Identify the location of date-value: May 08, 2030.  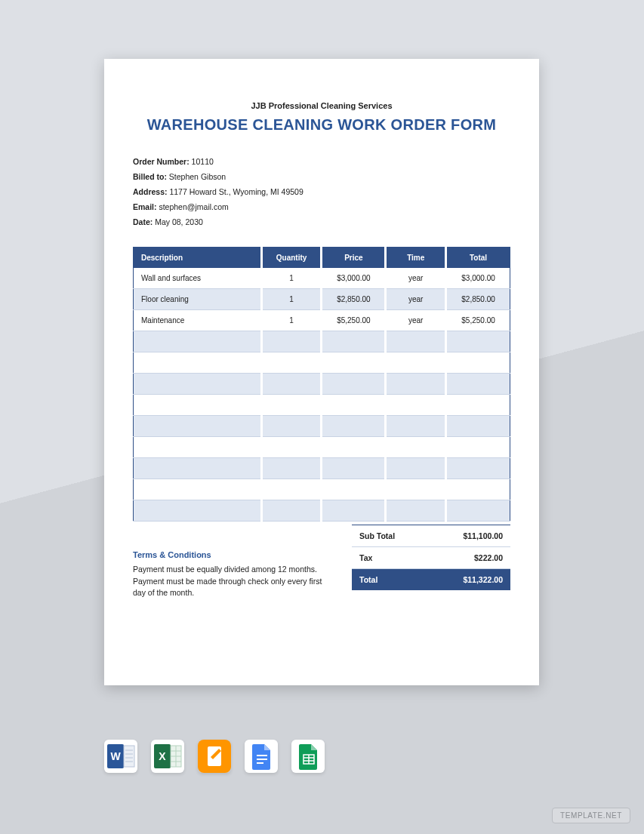
(179, 222).